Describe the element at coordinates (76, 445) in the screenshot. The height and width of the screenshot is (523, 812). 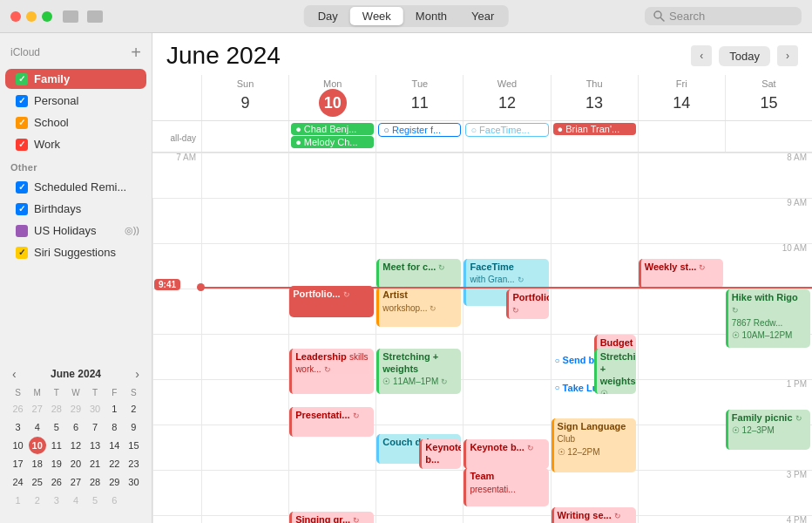
I see `mini-cal-day: 12` at that location.